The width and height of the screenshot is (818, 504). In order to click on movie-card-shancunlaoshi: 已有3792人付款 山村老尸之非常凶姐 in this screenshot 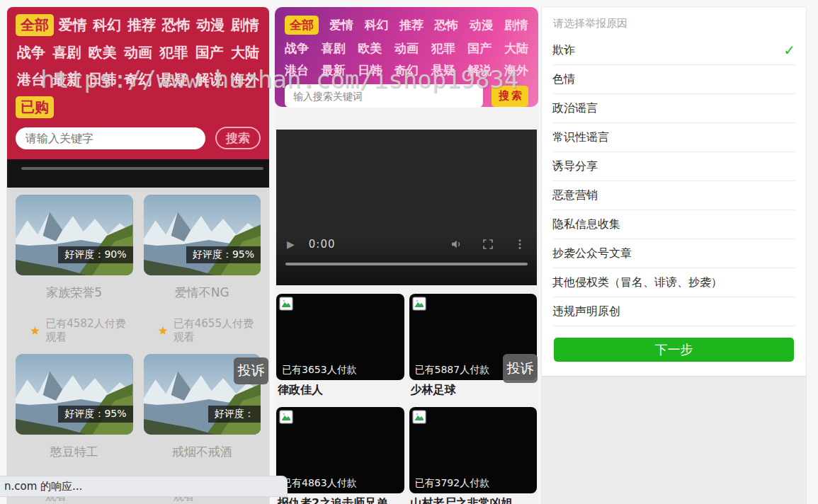, I will do `click(473, 456)`.